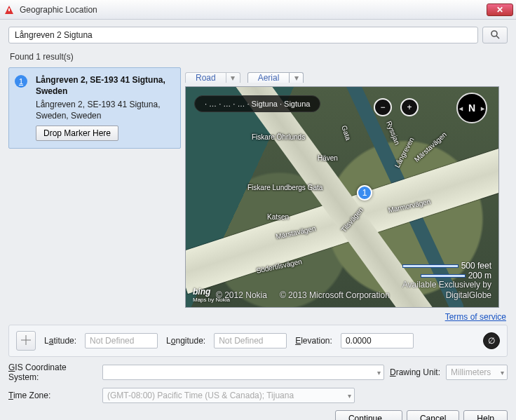 The height and width of the screenshot is (420, 516). Describe the element at coordinates (314, 341) in the screenshot. I see `elevation-label: Elevation:` at that location.